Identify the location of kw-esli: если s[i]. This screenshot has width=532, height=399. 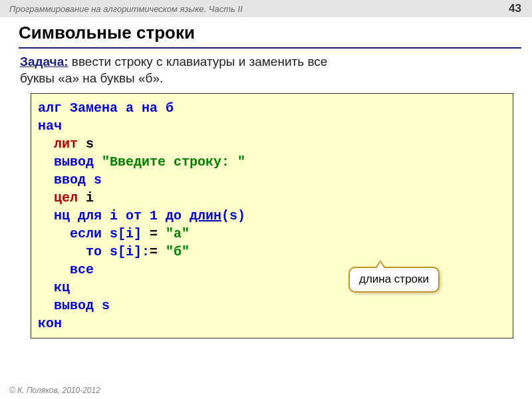
(90, 234).